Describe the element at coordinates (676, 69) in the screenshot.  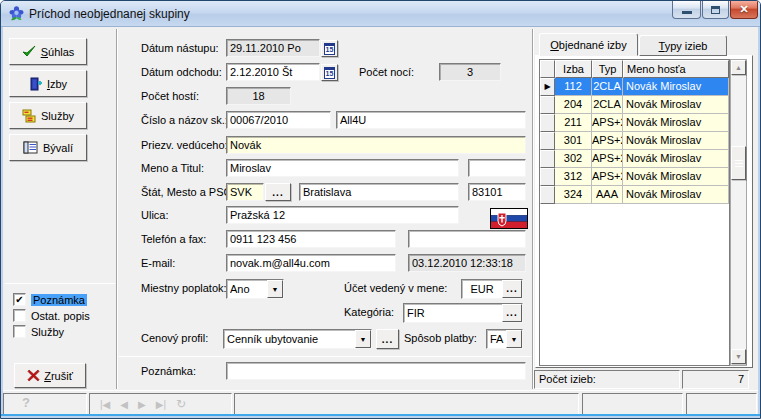
I see `grid-header-guest: Meno hosťa` at that location.